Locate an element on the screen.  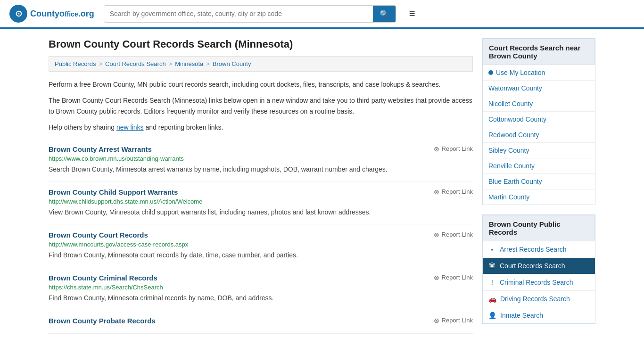
record-item: Brown County Criminal Records ⊗ Report L… is located at coordinates (261, 288).